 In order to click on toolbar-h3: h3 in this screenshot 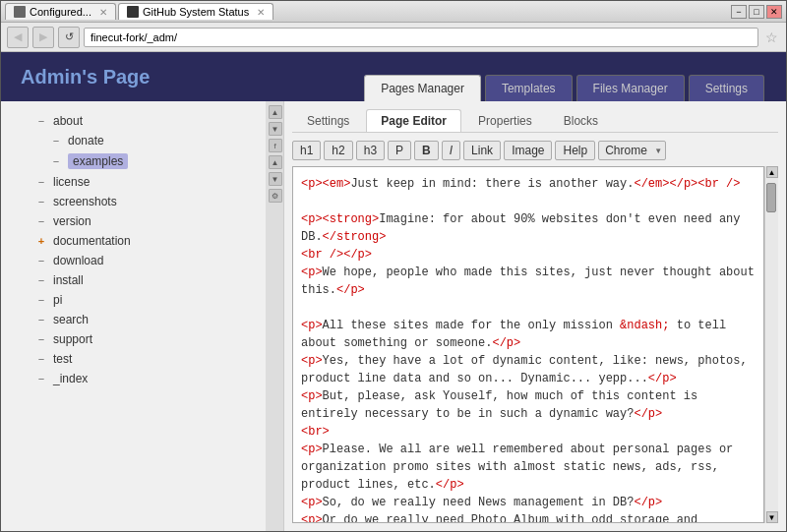, I will do `click(370, 150)`.